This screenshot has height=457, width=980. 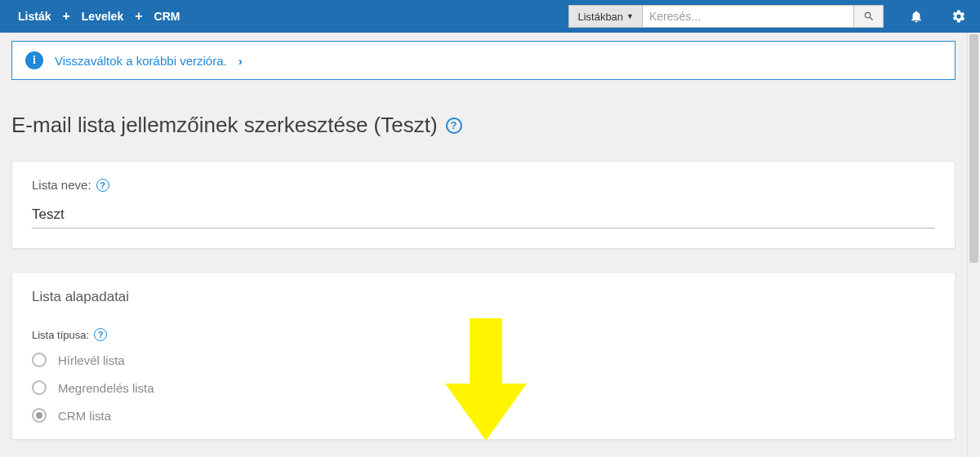 I want to click on banner-text: Visszaváltok a korábbi verzióra., so click(x=140, y=60).